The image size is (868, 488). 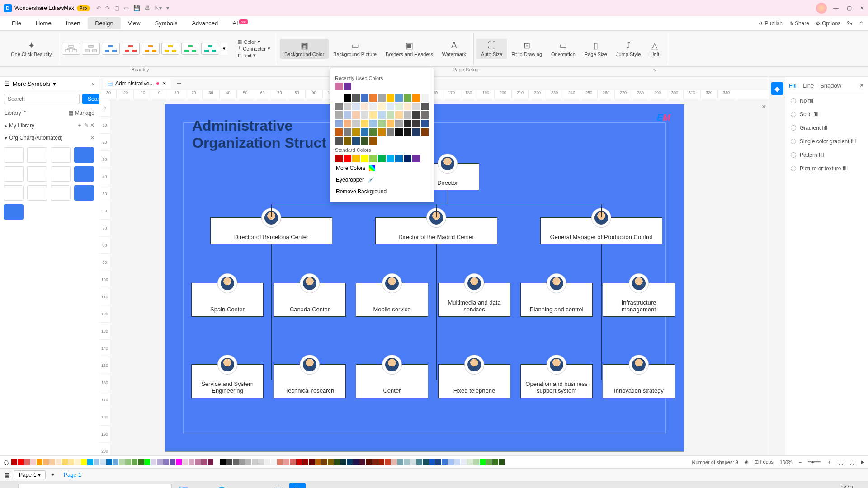 What do you see at coordinates (746, 462) in the screenshot?
I see `layers-icon: ◈` at bounding box center [746, 462].